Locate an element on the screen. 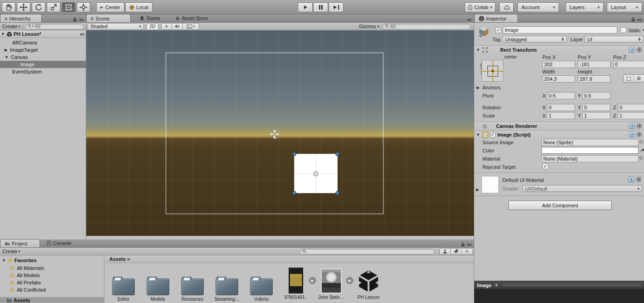 The width and height of the screenshot is (644, 303). project-create-button: Create▾ is located at coordinates (11, 251).